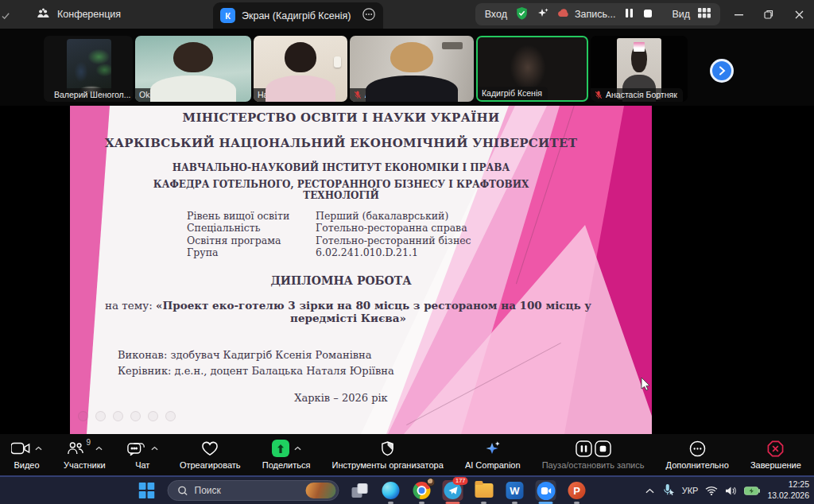 The image size is (814, 504). What do you see at coordinates (355, 234) in the screenshot?
I see `slide-credentials: Рівень вищої освітиПерший (бакалаврський…` at bounding box center [355, 234].